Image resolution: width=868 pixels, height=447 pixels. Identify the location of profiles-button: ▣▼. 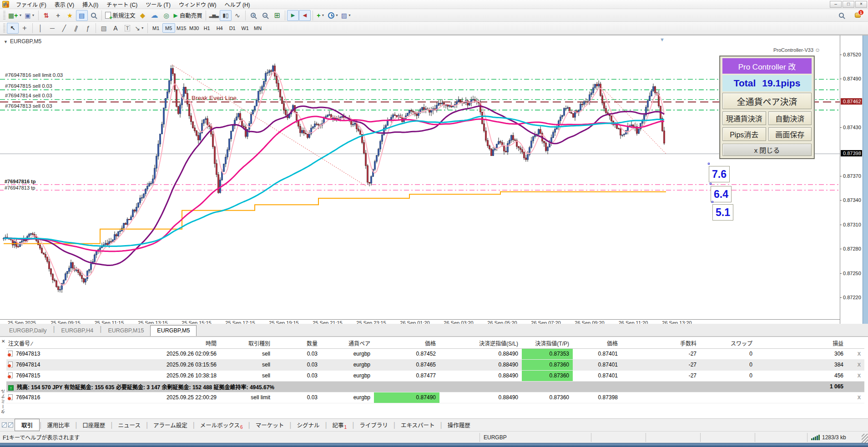
(30, 15).